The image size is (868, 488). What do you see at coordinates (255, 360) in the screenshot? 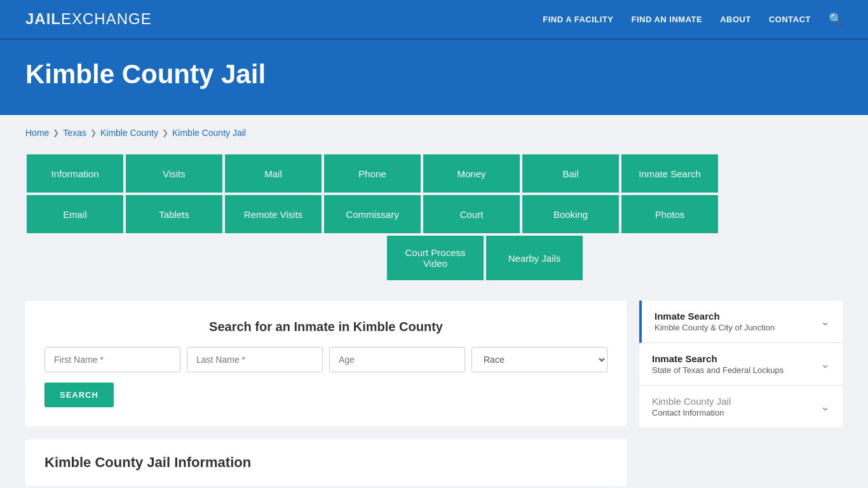
I see `last-name-input` at bounding box center [255, 360].